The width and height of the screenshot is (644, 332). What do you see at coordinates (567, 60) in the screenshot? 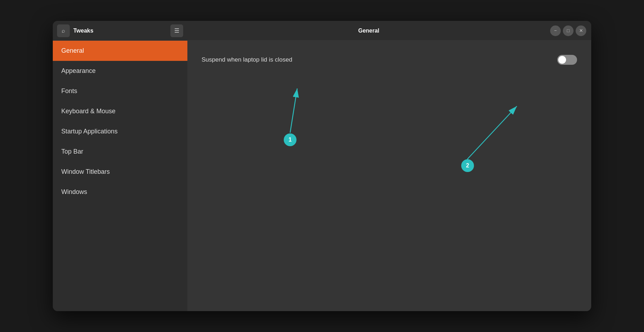
I see `suspend-toggle` at bounding box center [567, 60].